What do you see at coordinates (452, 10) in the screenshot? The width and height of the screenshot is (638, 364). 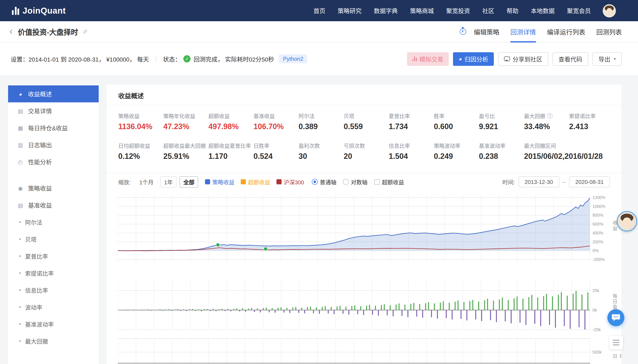 I see `main-nav: 首页 策略研究 数据字典 策略商城 聚宽投资 社区 帮助 本地数据 聚宽会员` at bounding box center [452, 10].